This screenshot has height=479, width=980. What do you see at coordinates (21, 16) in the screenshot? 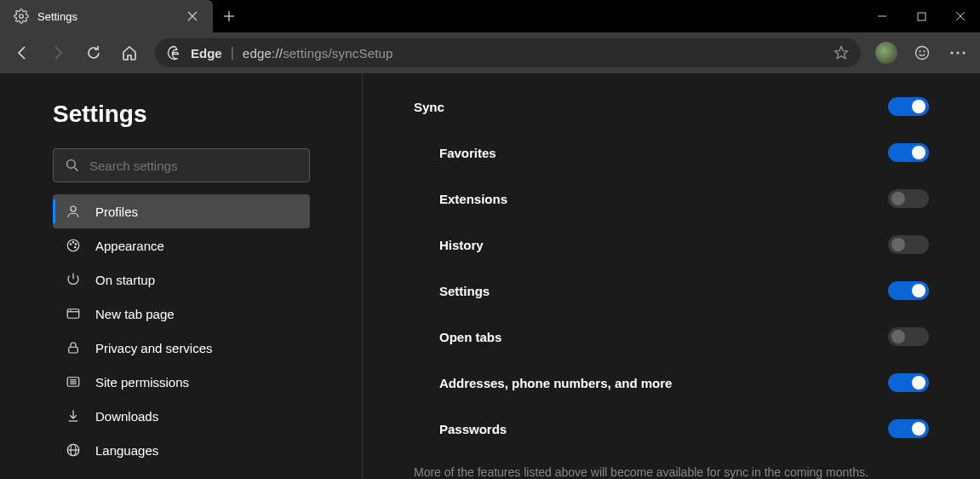
I see `gear-icon` at bounding box center [21, 16].